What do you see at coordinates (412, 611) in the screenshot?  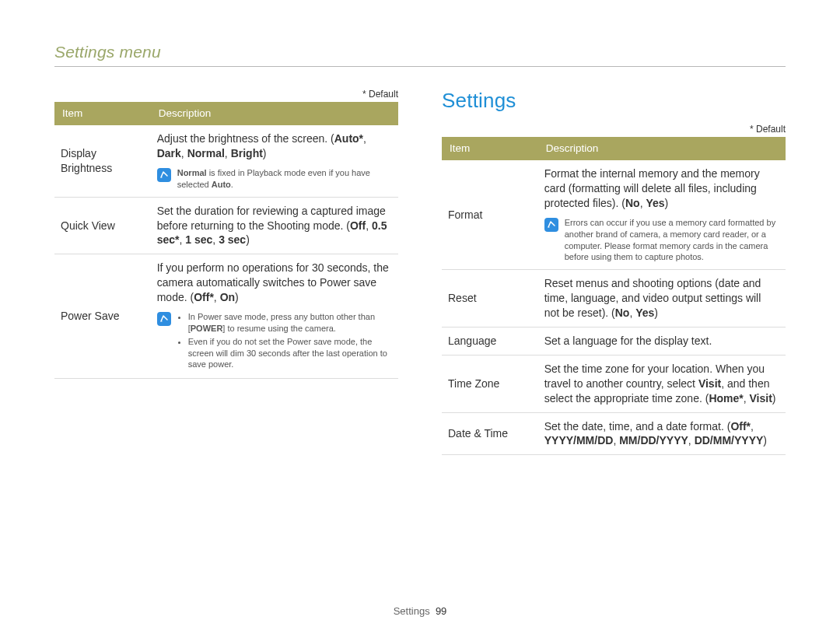 I see `footer-label: Settings` at bounding box center [412, 611].